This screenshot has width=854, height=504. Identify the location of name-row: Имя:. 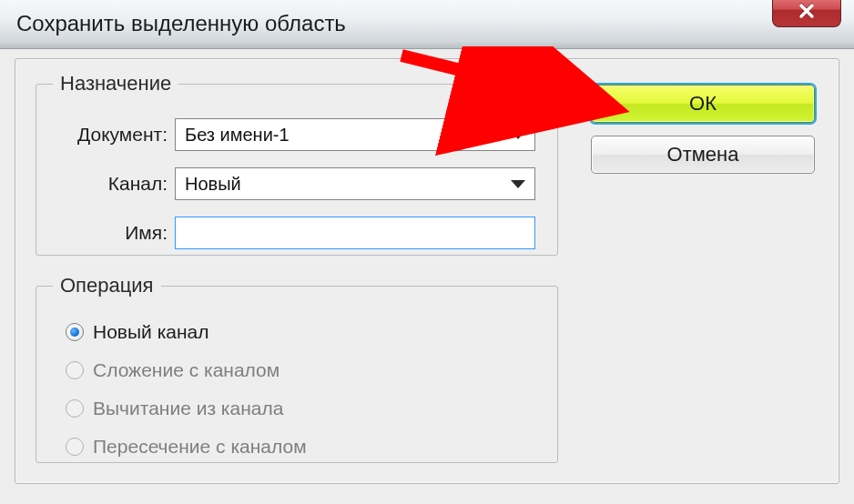
(286, 233).